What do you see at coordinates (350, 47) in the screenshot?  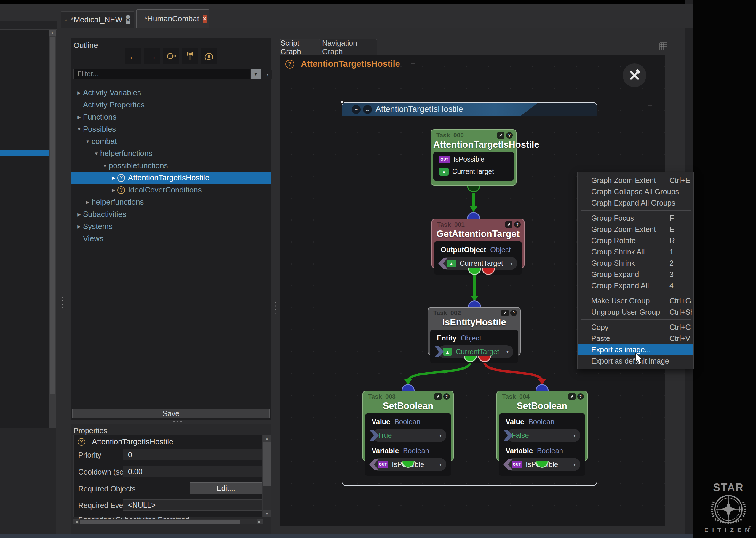 I see `tab-navigation-graph: Navigation Graph` at bounding box center [350, 47].